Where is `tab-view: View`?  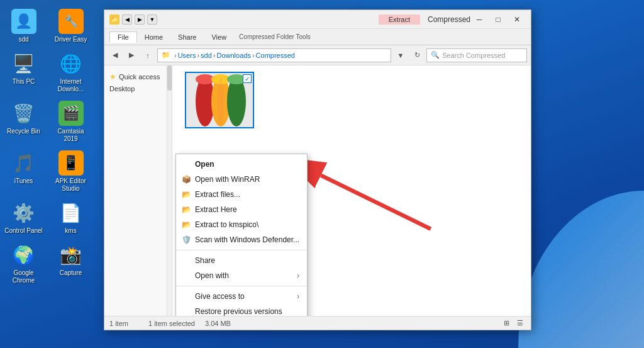 tab-view: View is located at coordinates (219, 37).